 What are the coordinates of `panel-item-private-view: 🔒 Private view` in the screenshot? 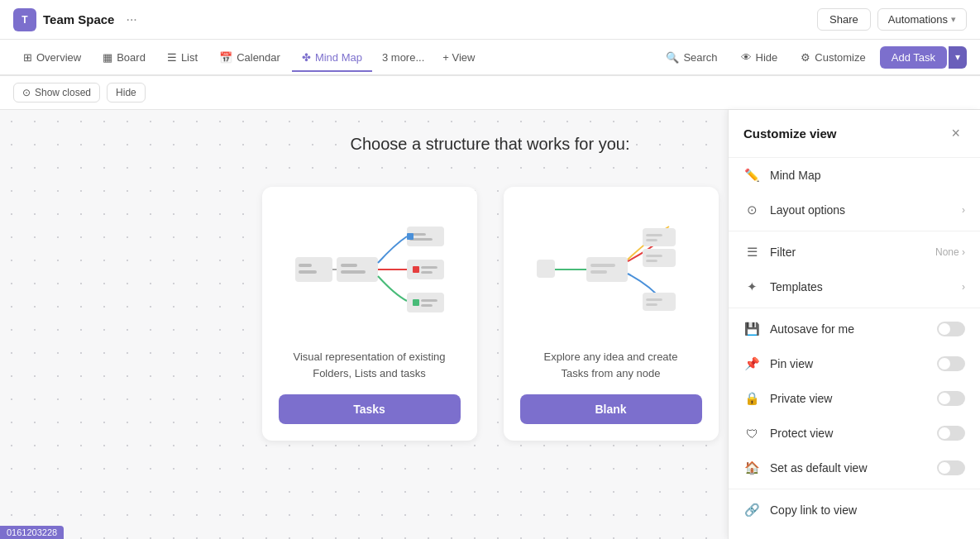 It's located at (854, 398).